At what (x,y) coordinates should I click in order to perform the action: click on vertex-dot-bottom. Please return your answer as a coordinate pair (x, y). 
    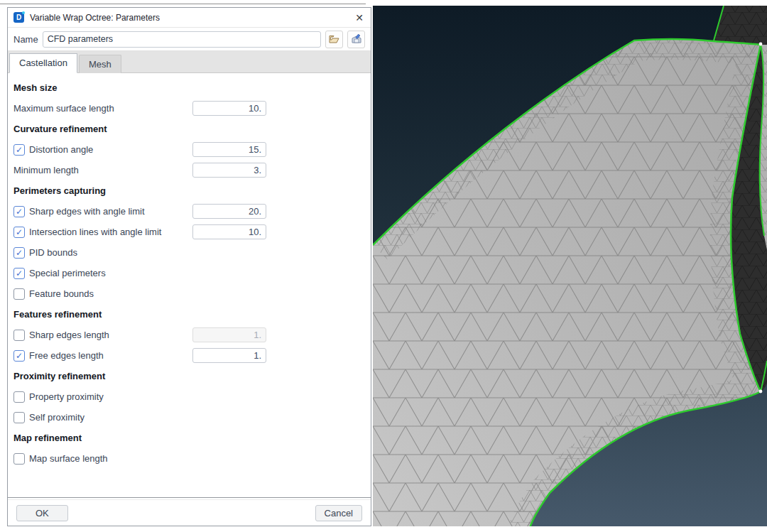
    Looking at the image, I should click on (761, 392).